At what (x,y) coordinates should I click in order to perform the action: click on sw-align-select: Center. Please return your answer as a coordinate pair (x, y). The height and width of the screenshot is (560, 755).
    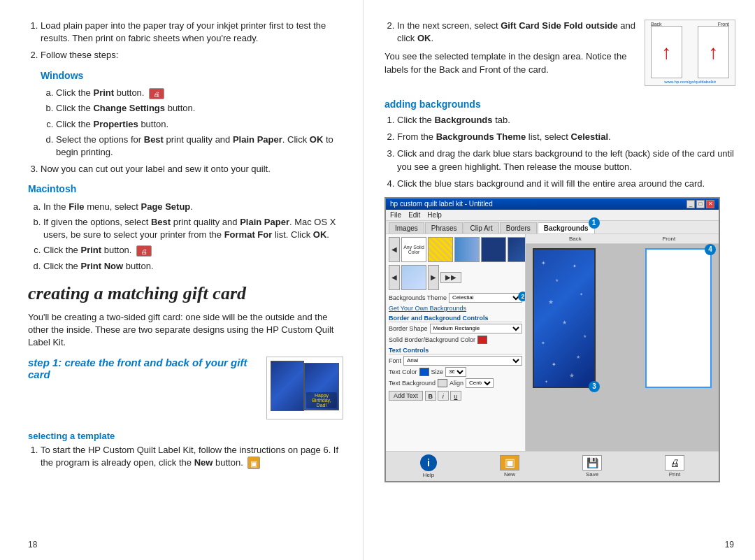
    Looking at the image, I should click on (480, 383).